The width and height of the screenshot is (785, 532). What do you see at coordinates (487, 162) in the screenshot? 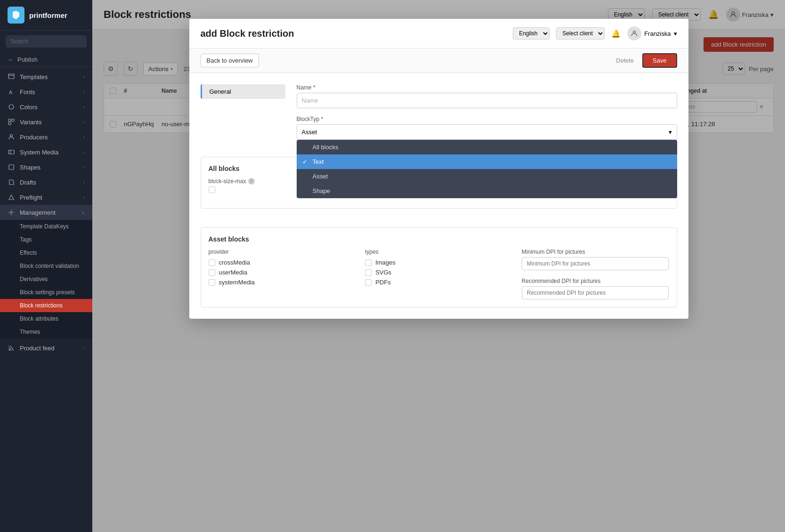
I see `dropdown-option-text: ✓ Text` at bounding box center [487, 162].